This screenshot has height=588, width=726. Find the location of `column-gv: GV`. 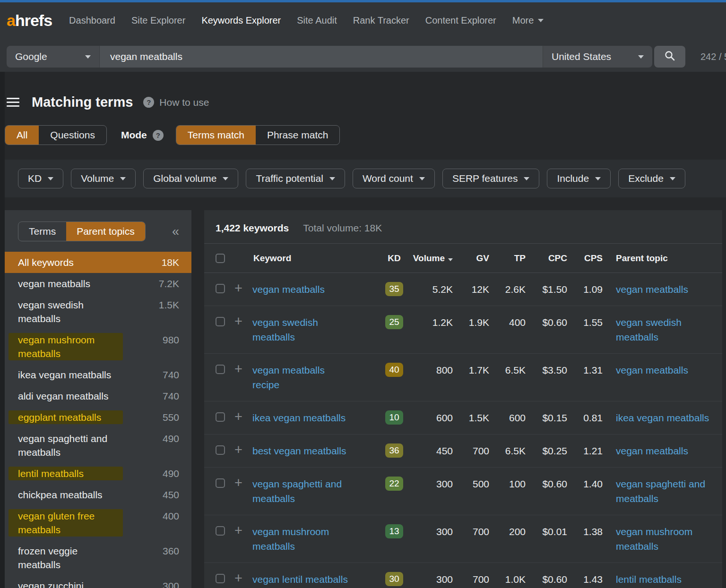

column-gv: GV is located at coordinates (471, 258).